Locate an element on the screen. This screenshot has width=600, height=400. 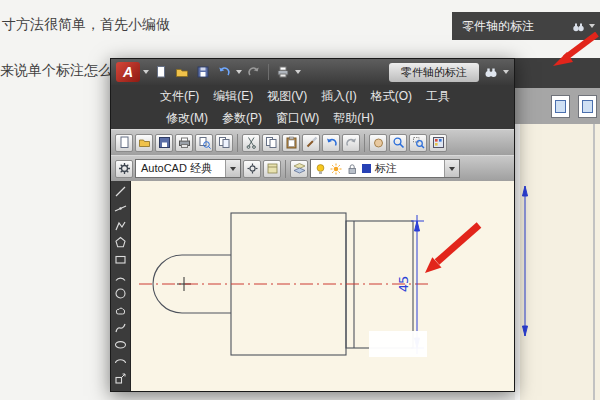
menu-parametric: 参数(P) is located at coordinates (242, 118).